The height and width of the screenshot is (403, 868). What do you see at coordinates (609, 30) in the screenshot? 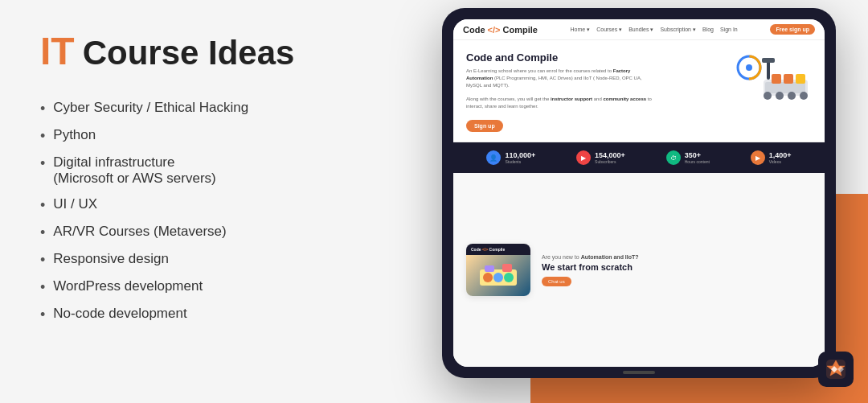
I see `nav-courses: Courses ▾` at bounding box center [609, 30].